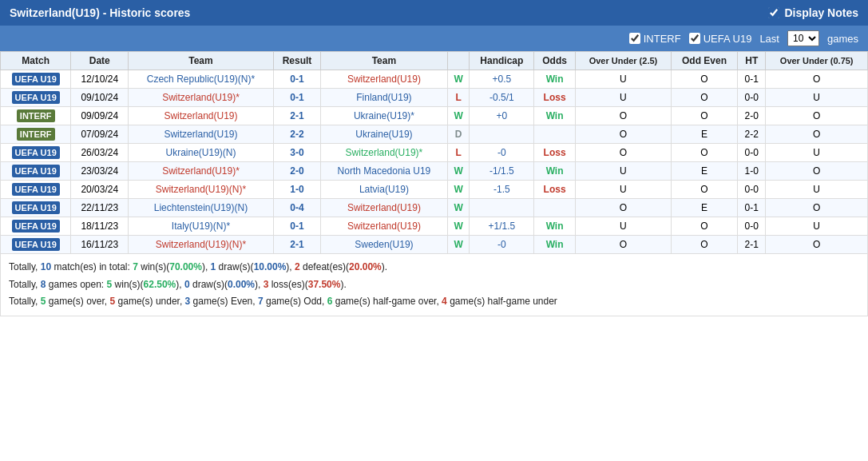 The image size is (868, 461). Describe the element at coordinates (752, 80) in the screenshot. I see `cell-ht: 0-1` at that location.